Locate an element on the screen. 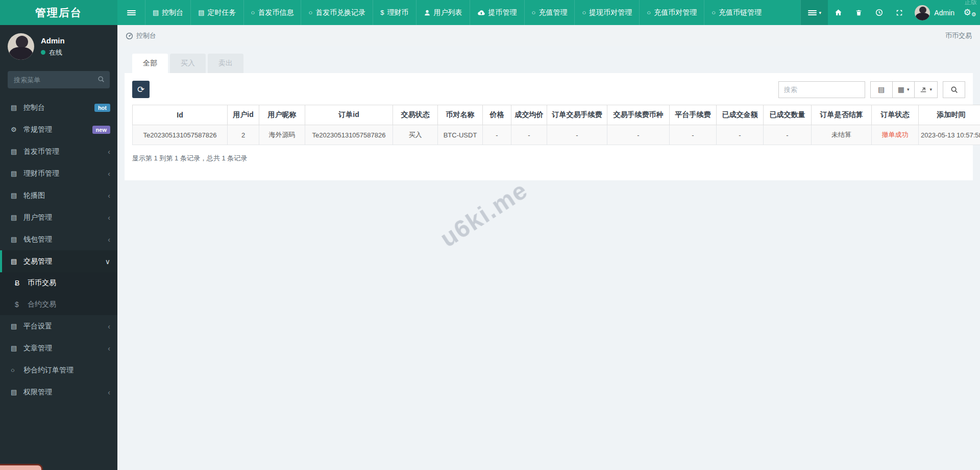 The width and height of the screenshot is (980, 470). sidebar-item-label: 控制台 is located at coordinates (59, 108).